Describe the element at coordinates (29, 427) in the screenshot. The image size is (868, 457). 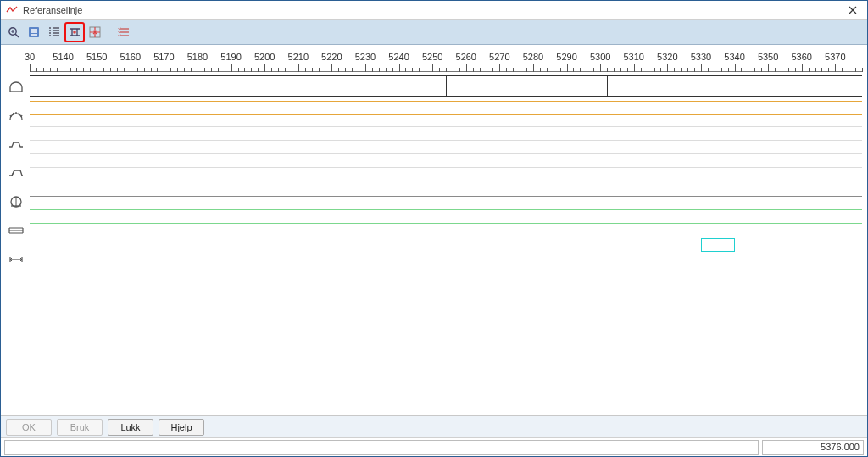
I see `ok-button: OK` at that location.